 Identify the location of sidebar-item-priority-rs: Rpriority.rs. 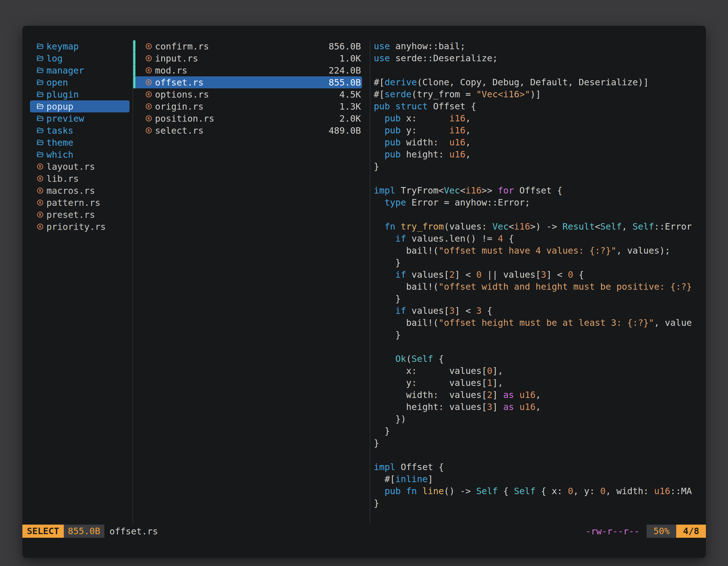
(80, 227).